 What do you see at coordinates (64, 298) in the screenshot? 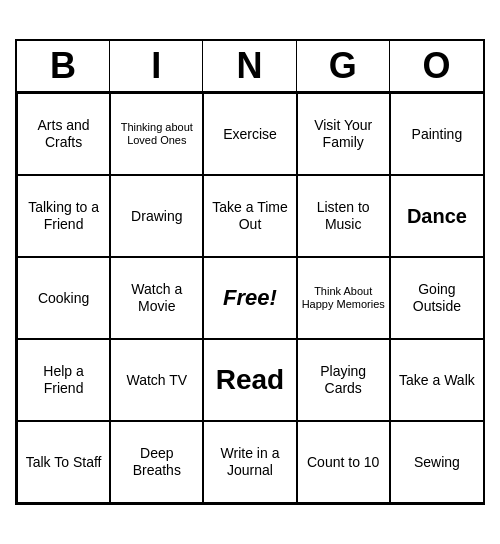
I see `bingo-cell: Cooking` at bounding box center [64, 298].